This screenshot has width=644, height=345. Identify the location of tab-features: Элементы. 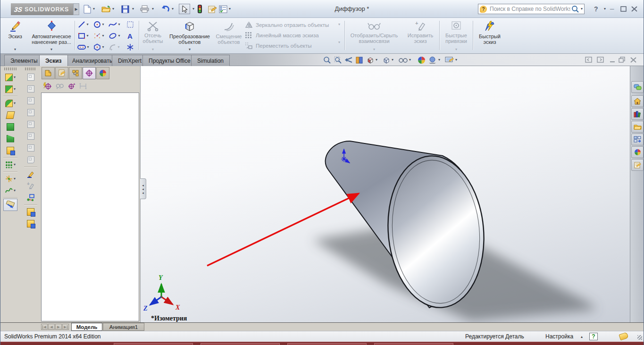
(24, 60).